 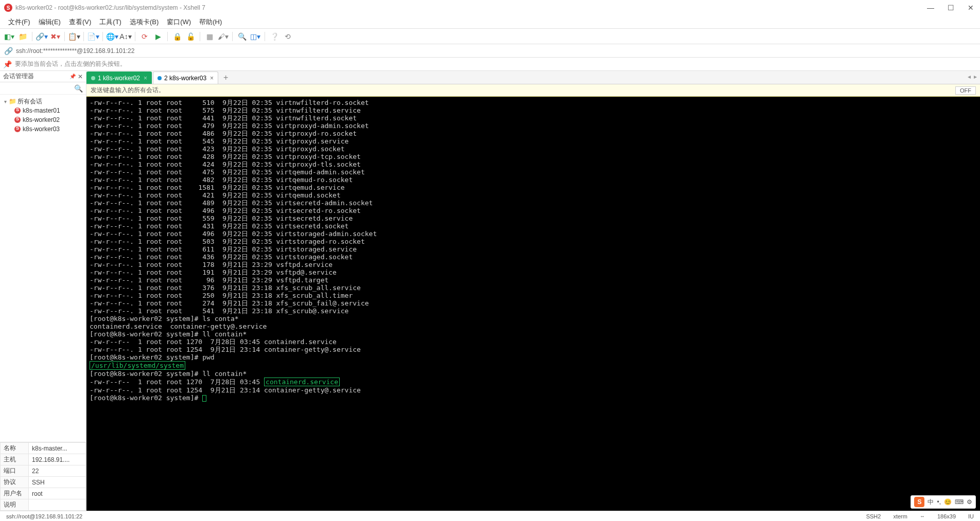 What do you see at coordinates (533, 78) in the screenshot?
I see `tab-bar: 1 k8s-worker02 × 2 k8s-worker03 × + ◂ ▸` at bounding box center [533, 78].